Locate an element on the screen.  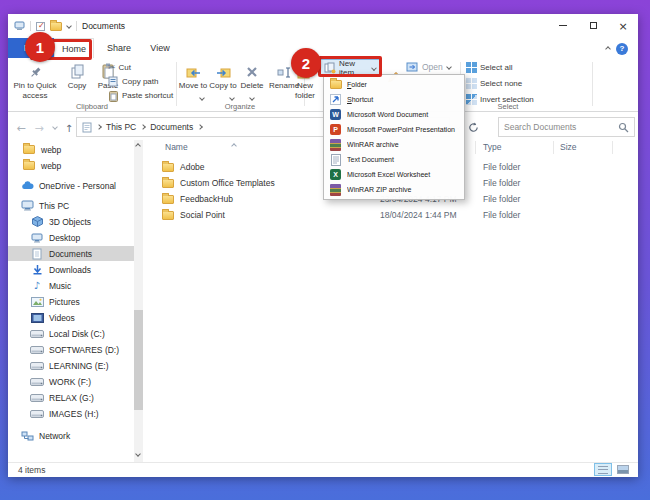
shortcut-icon is located at coordinates (336, 100).